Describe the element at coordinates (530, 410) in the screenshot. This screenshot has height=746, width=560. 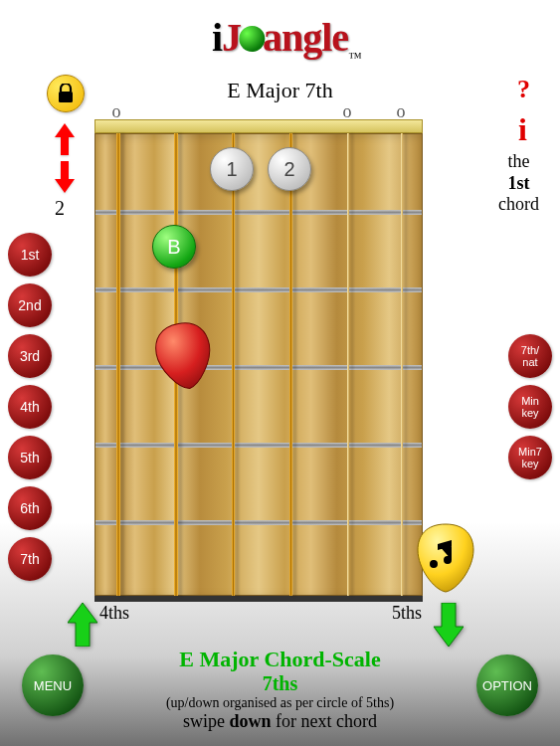
I see `mode-column: 7th/ nat Min key Min7 key` at that location.